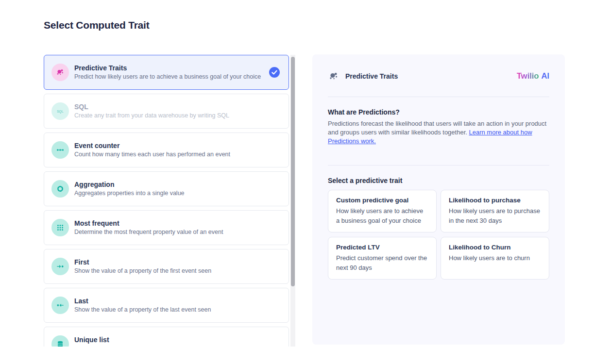  What do you see at coordinates (382, 216) in the screenshot?
I see `card-description: How likely users are to achieve a busine…` at bounding box center [382, 216].